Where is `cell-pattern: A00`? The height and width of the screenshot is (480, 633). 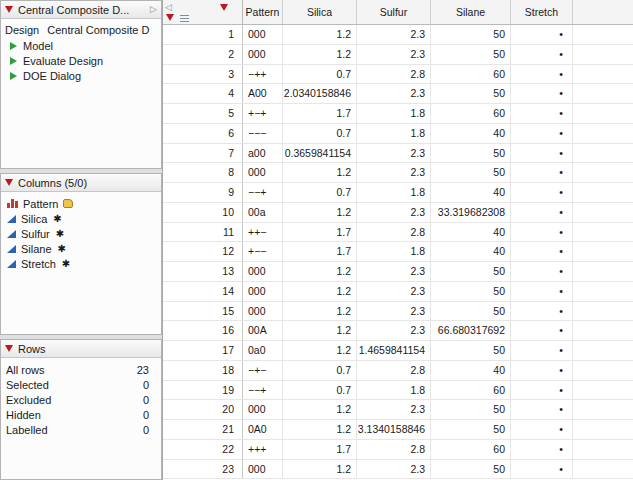 cell-pattern: A00 is located at coordinates (263, 94).